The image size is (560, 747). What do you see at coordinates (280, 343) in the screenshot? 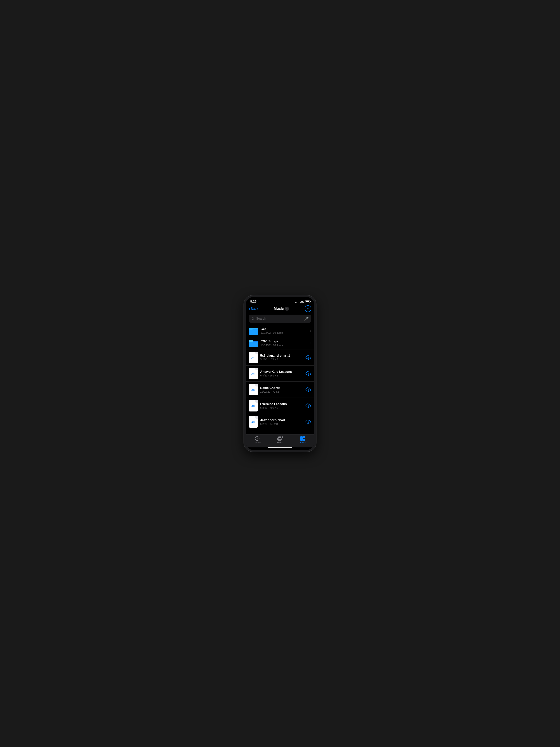
I see `list-item: CGC Songs 10/14/22 - 10 items ›` at bounding box center [280, 343].